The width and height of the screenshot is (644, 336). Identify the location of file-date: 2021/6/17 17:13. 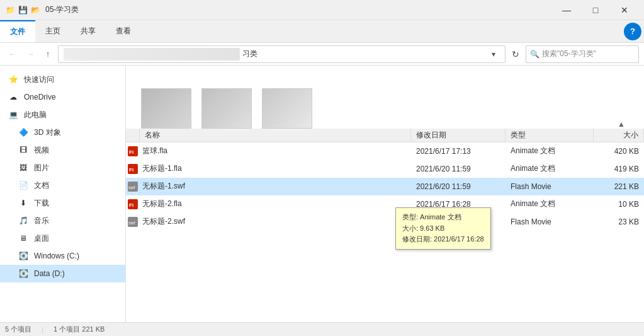
(458, 151).